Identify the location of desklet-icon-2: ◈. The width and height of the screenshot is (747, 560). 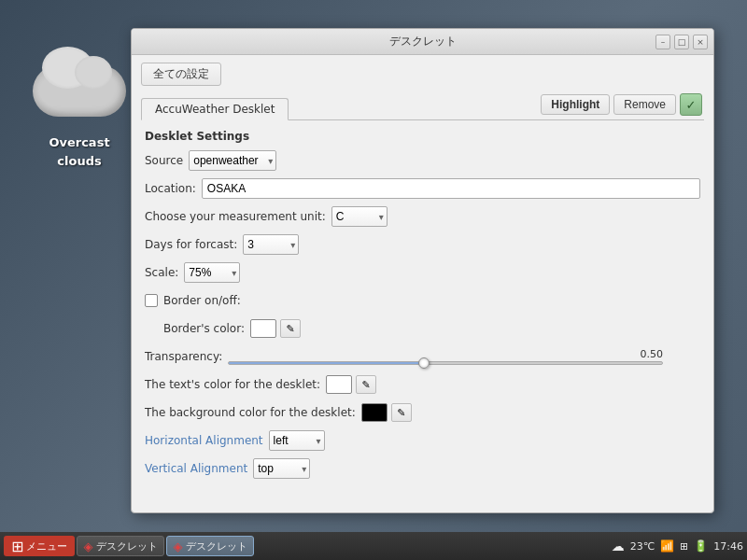
(177, 547).